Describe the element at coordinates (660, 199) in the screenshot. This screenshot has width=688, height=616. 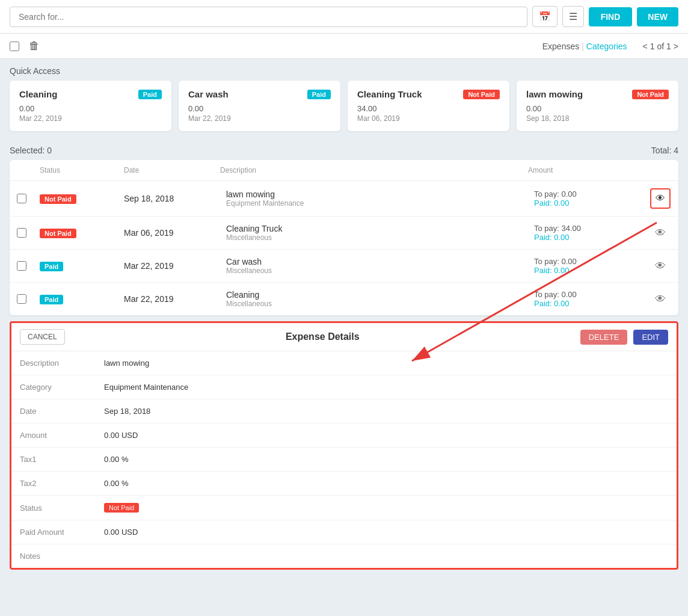
I see `row-view-action: 👁` at that location.